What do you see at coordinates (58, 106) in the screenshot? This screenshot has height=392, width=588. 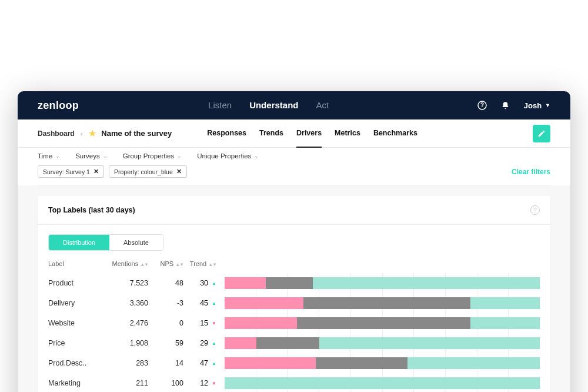 I see `brand-logo: zenloop` at bounding box center [58, 106].